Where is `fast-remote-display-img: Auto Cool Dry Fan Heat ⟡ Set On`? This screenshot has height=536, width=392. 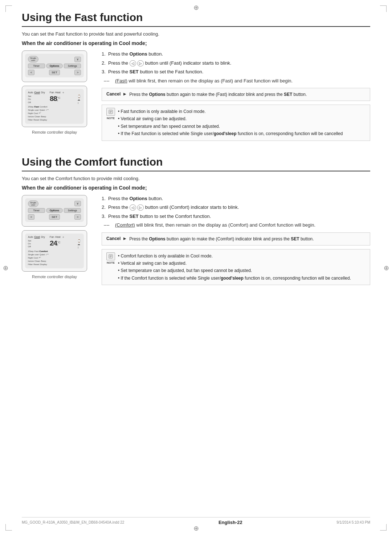 fast-remote-display-img: Auto Cool Dry Fan Heat ⟡ Set On is located at coordinates (54, 106).